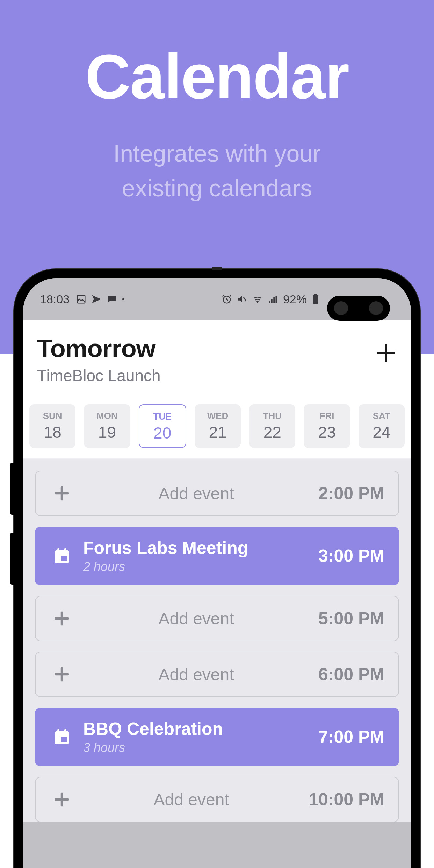 The height and width of the screenshot is (868, 434). I want to click on signal-icon, so click(273, 299).